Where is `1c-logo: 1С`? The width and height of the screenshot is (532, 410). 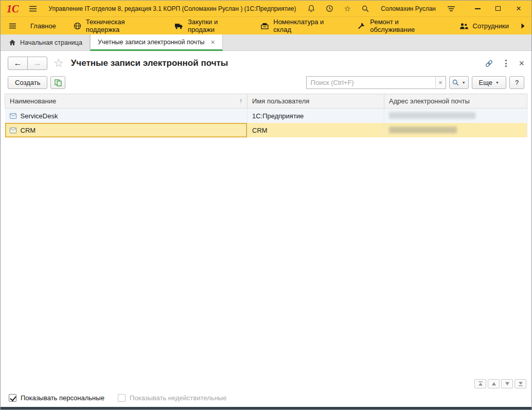
1c-logo: 1С is located at coordinates (12, 9).